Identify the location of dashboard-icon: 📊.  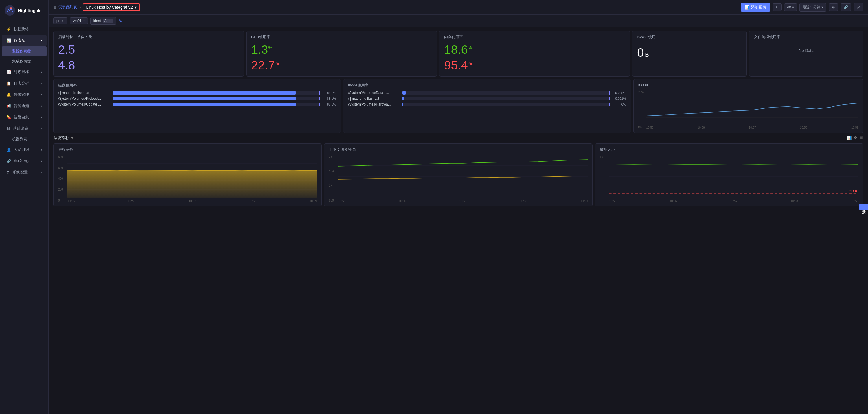
(9, 40).